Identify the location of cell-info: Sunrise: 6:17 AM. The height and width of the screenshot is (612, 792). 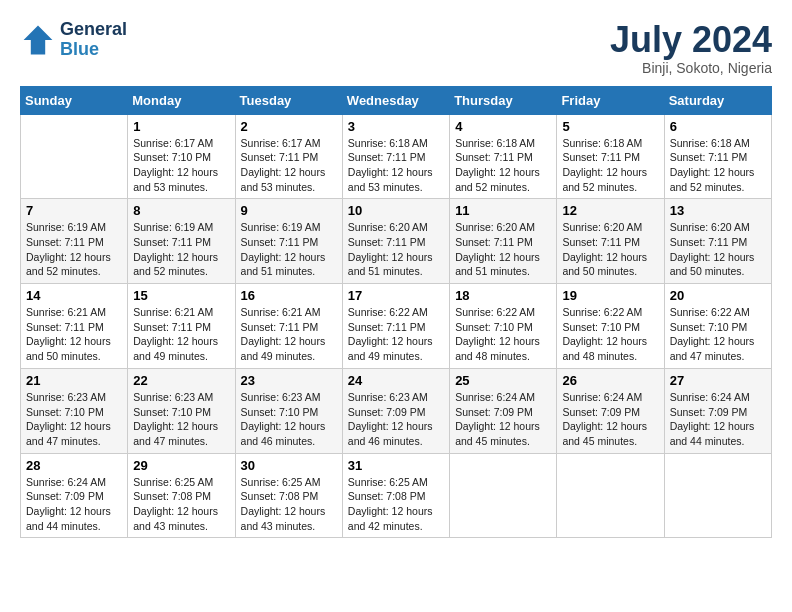
(289, 144).